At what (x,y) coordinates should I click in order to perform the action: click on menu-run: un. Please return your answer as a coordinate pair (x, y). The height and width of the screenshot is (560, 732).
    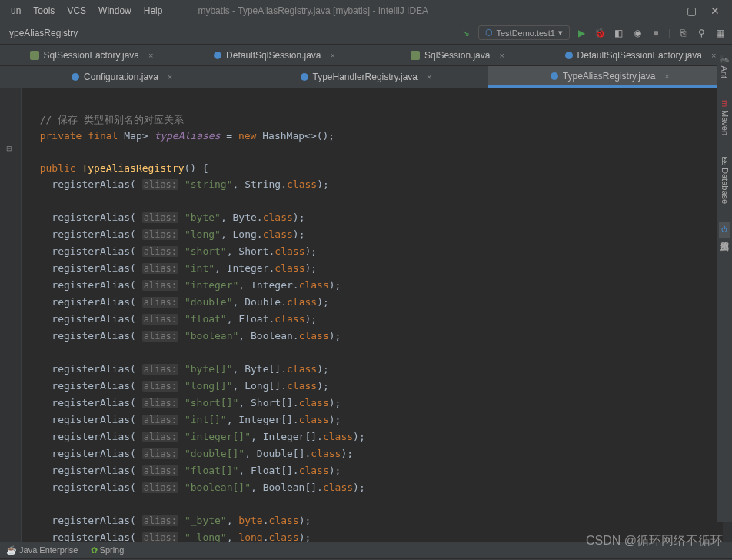
    Looking at the image, I should click on (15, 11).